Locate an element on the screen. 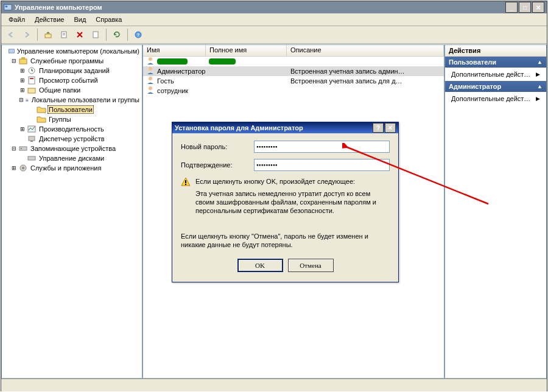 The width and height of the screenshot is (548, 392). tree-devmgr: Диспетчер устройств is located at coordinates (72, 139).